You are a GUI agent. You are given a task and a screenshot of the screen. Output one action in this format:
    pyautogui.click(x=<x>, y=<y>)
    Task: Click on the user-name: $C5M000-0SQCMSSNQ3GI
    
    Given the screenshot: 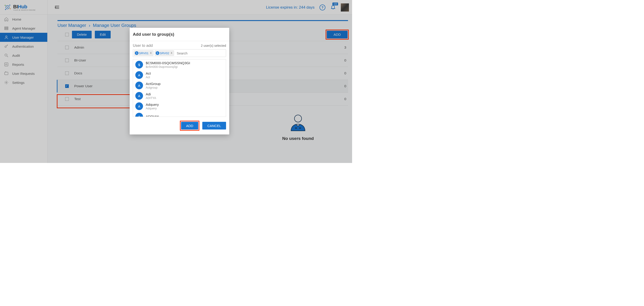 What is the action you would take?
    pyautogui.click(x=168, y=63)
    